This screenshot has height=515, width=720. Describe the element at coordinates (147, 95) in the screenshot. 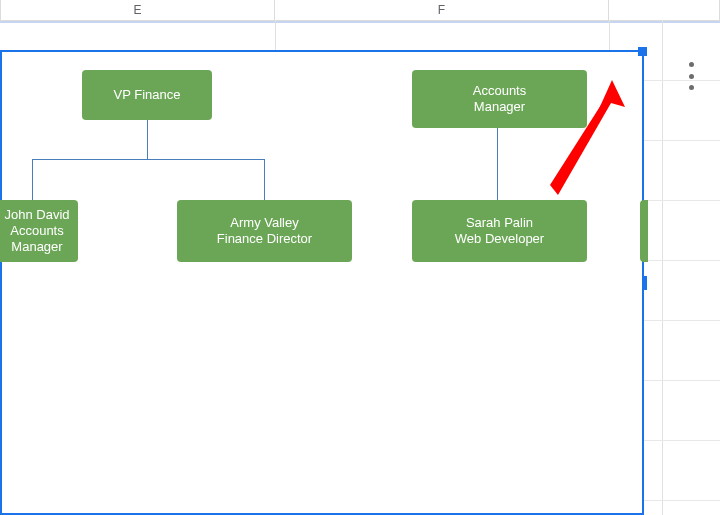

I see `org-node-label: VP Finance` at that location.